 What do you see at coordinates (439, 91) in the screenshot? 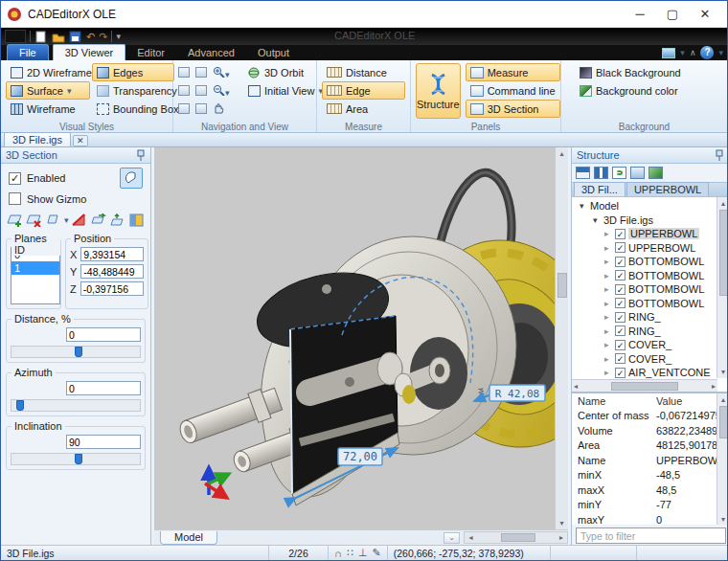
I see `structure-panel-button: Structure` at bounding box center [439, 91].